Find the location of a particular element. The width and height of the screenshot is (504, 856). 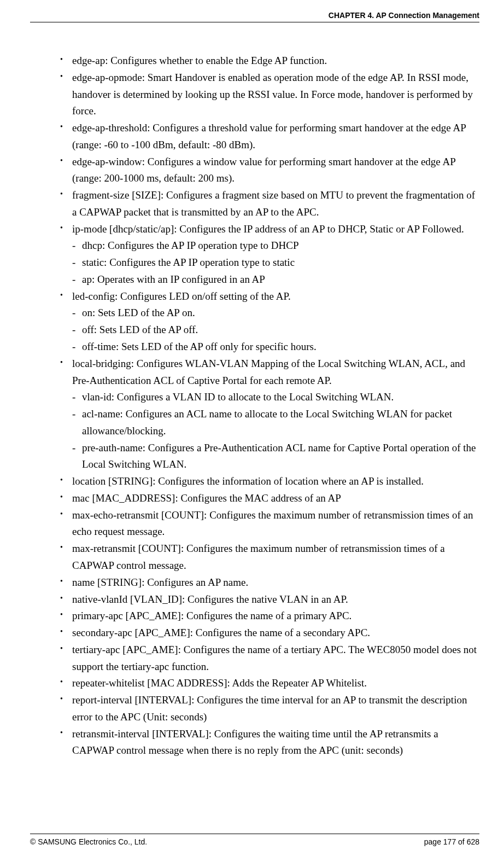

parameter-item: primary-apc [APC_AME]: Configures the na… is located at coordinates (270, 616).